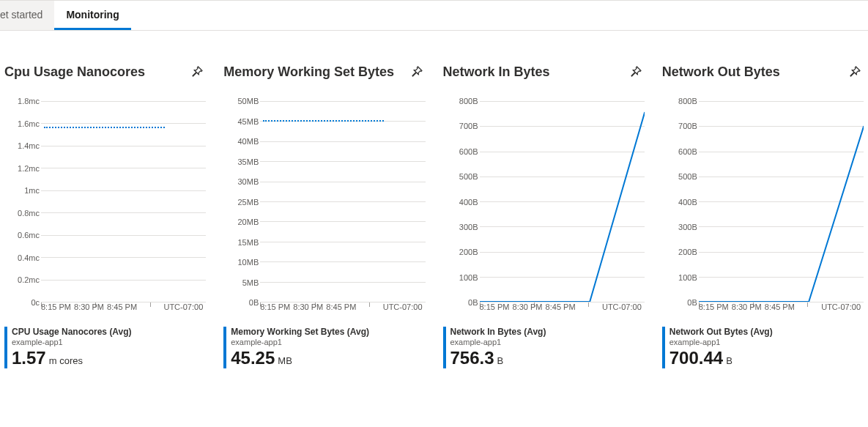  Describe the element at coordinates (27, 15) in the screenshot. I see `tab-get-started: et started` at that location.